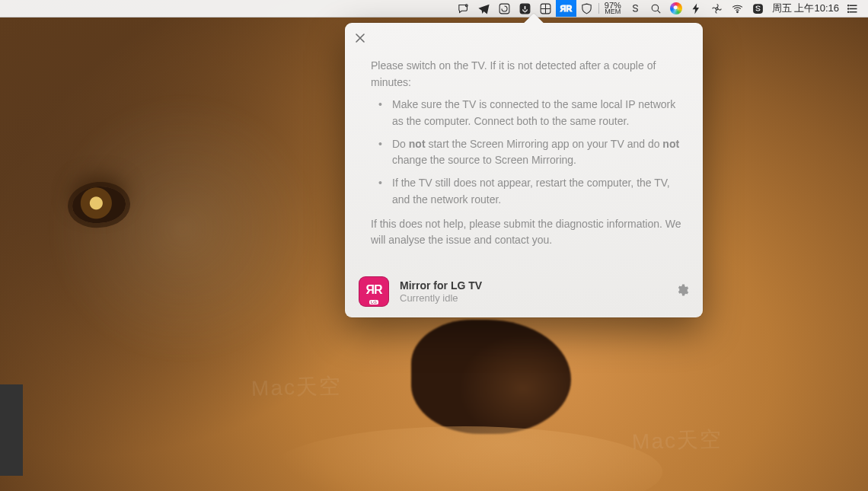 This screenshot has width=868, height=491. I want to click on menubar-telegram-icon, so click(484, 8).